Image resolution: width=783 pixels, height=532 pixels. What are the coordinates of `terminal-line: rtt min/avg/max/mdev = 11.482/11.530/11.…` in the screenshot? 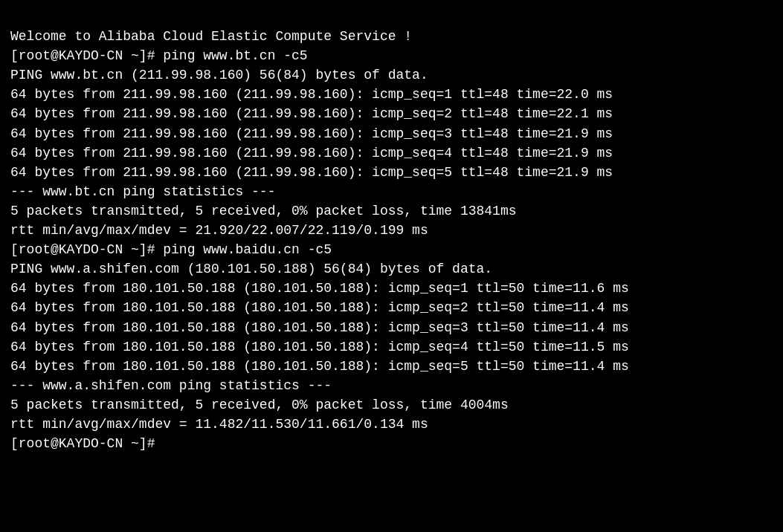 It's located at (391, 424).